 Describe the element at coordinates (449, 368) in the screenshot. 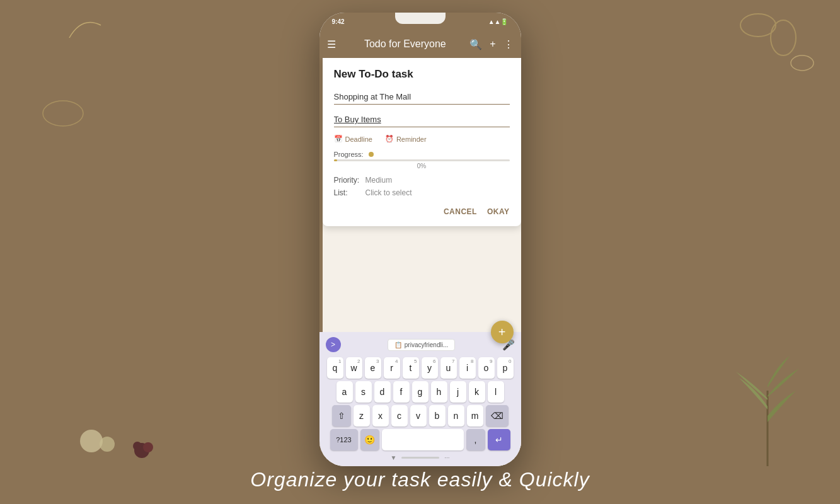

I see `key-u: u7` at that location.